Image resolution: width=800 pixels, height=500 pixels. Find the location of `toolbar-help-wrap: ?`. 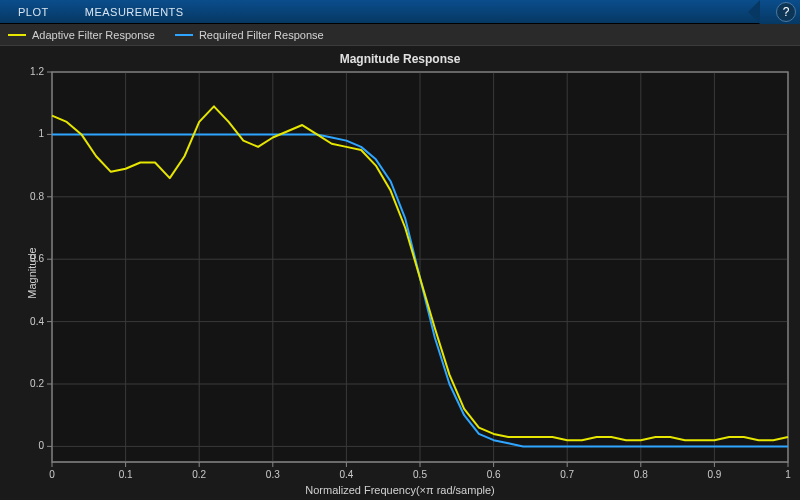

toolbar-help-wrap: ? is located at coordinates (780, 12).